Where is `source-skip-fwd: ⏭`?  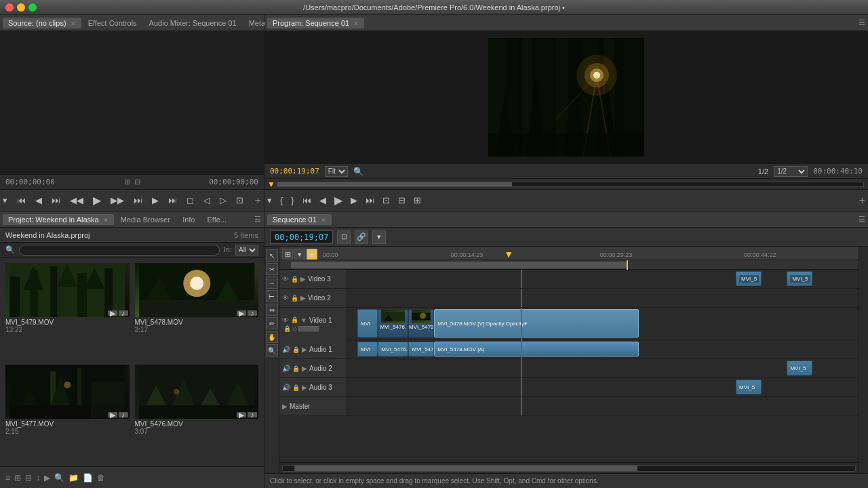 source-skip-fwd: ⏭ is located at coordinates (138, 201).